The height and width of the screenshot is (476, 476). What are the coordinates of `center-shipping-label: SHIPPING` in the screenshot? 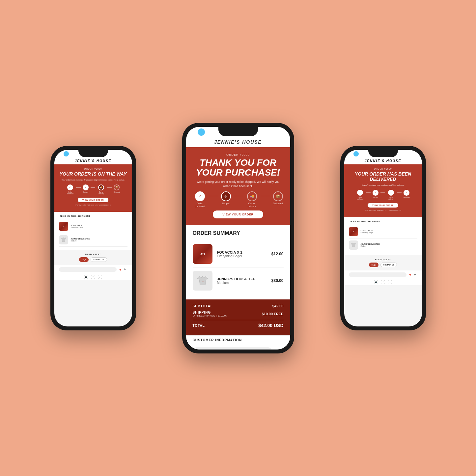 It's located at (210, 312).